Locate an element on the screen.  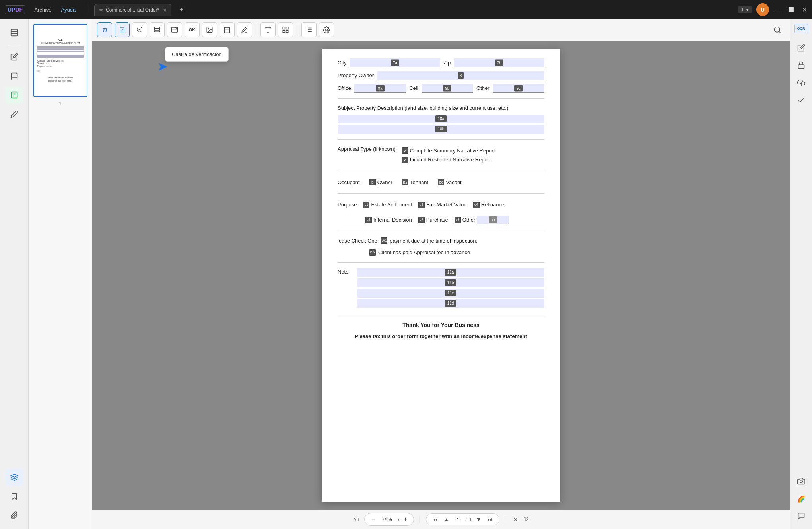
divider-after-lease is located at coordinates (441, 263).